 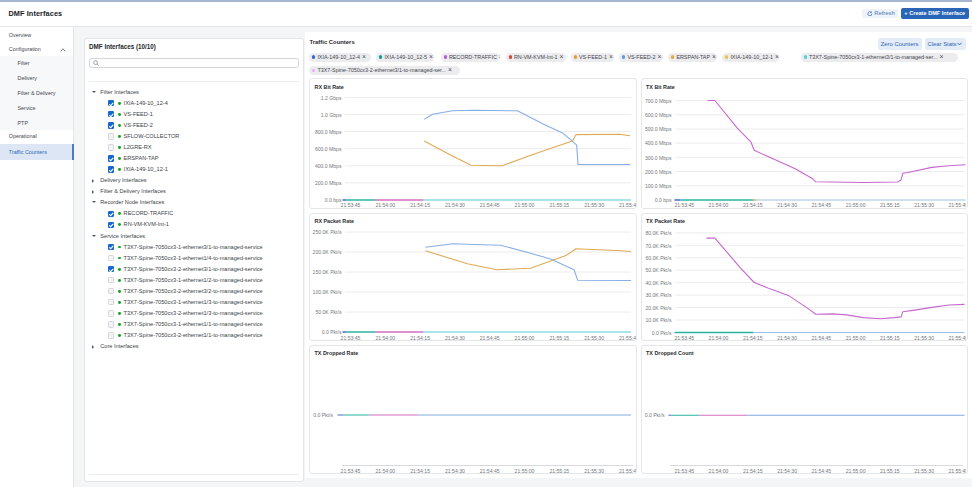 What do you see at coordinates (658, 186) in the screenshot?
I see `svg-text: 100.0 Mbps` at bounding box center [658, 186].